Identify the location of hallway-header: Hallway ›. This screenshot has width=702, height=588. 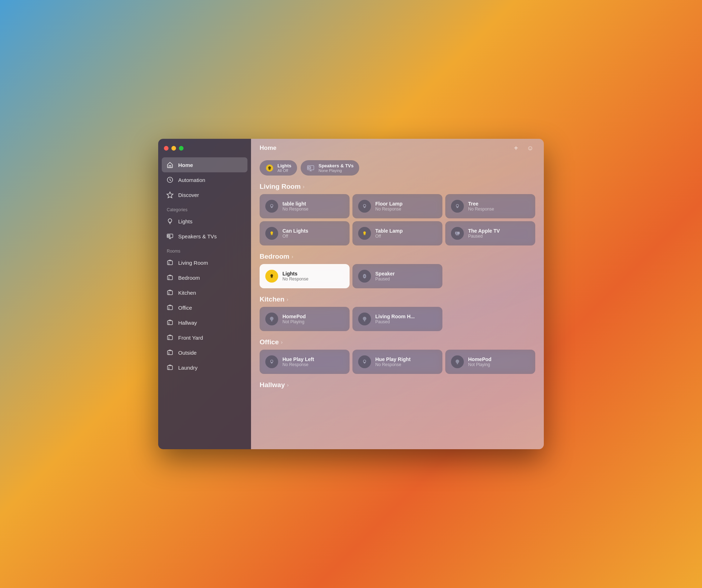
(397, 385).